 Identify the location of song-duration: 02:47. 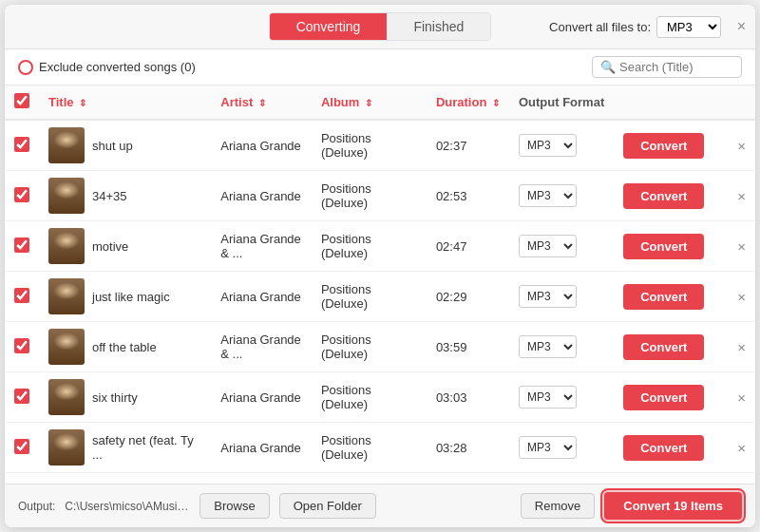
(467, 247).